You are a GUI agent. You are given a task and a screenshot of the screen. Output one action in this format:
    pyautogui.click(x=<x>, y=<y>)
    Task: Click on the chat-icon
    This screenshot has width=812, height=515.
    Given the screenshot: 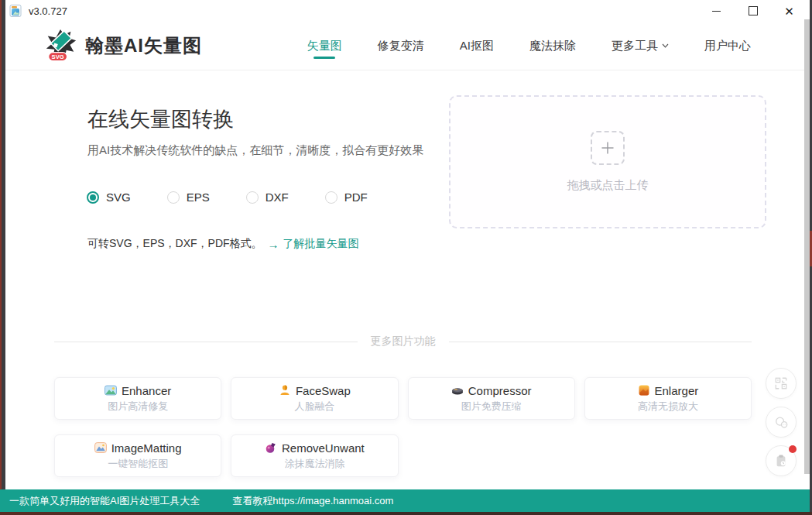 What is the action you would take?
    pyautogui.click(x=782, y=423)
    